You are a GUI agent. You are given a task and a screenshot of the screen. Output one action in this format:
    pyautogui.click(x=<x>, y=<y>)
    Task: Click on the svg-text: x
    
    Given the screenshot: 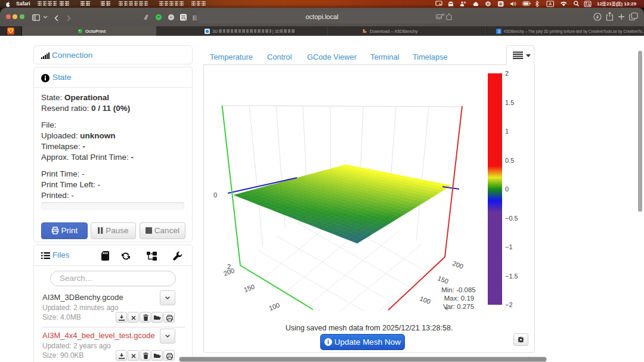 What is the action you would take?
    pyautogui.click(x=447, y=308)
    